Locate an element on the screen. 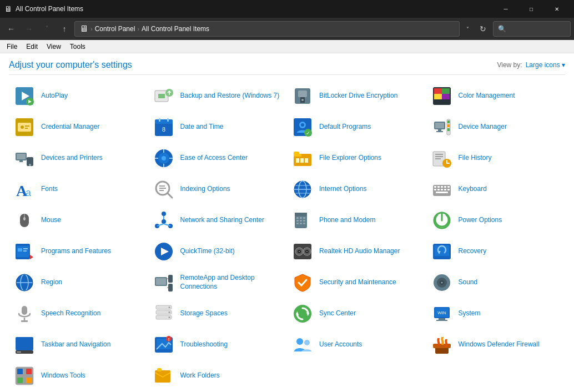 The height and width of the screenshot is (392, 574). default-icon: ✓ is located at coordinates (303, 127).